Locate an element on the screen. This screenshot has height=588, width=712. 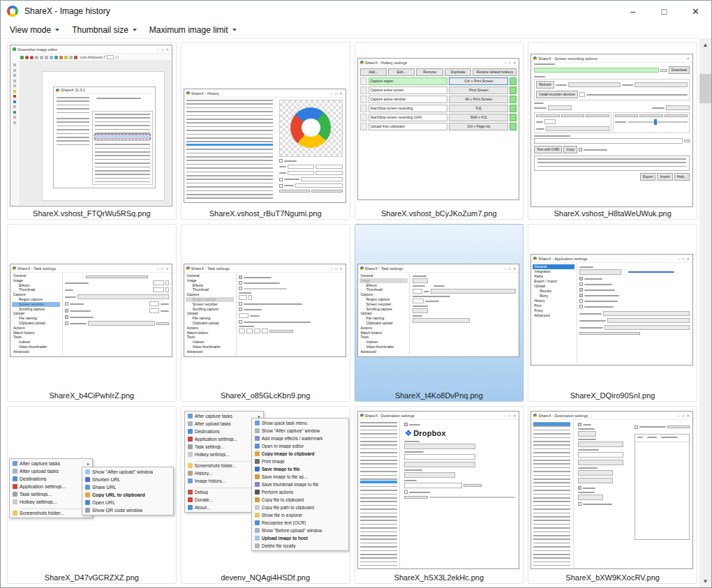
menu-item: Show quick task menu is located at coordinates (300, 423).